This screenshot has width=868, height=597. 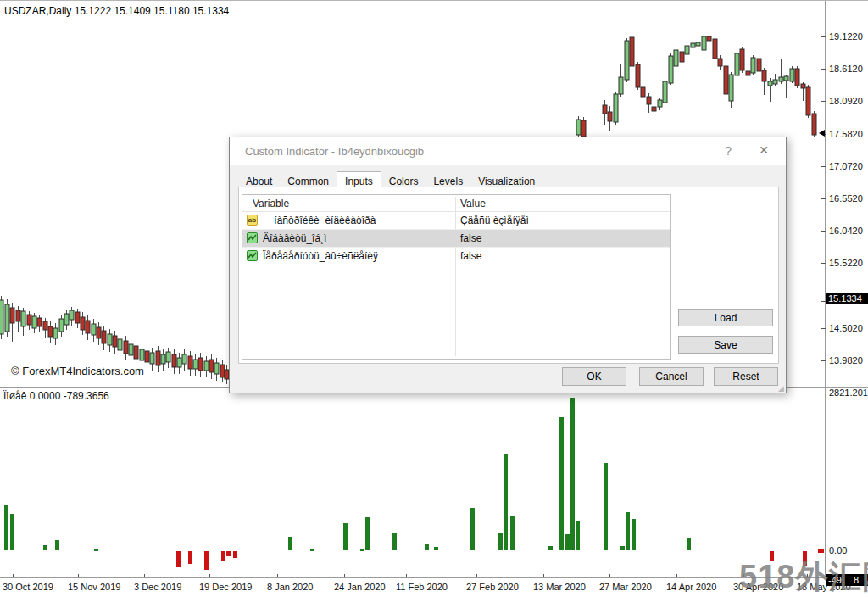 What do you see at coordinates (746, 377) in the screenshot?
I see `reset-button: Reset` at bounding box center [746, 377].